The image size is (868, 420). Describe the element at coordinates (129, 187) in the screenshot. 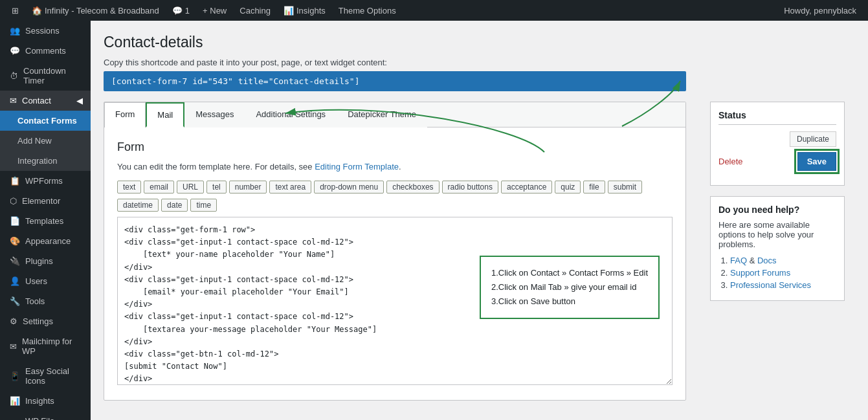

I see `tag-btn-text: text` at that location.